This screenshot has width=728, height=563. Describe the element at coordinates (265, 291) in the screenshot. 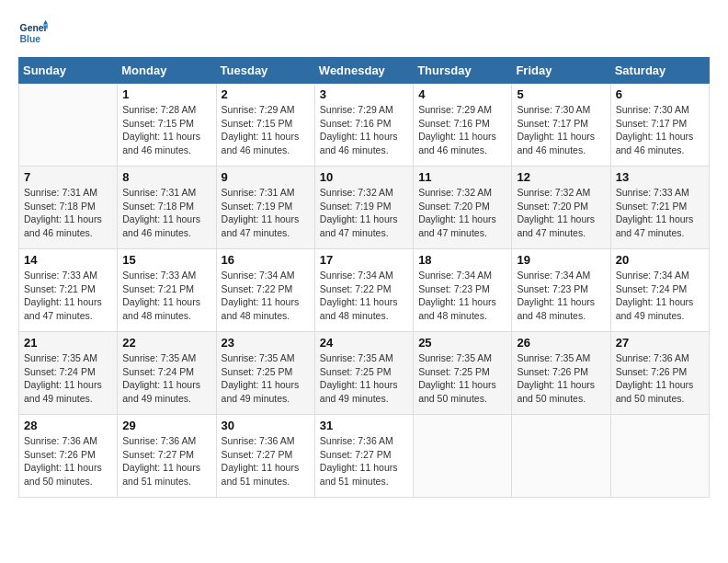

I see `calendar-cell: 16Sunrise: 7:34 AMSunset: 7:22 PMDayligh…` at that location.